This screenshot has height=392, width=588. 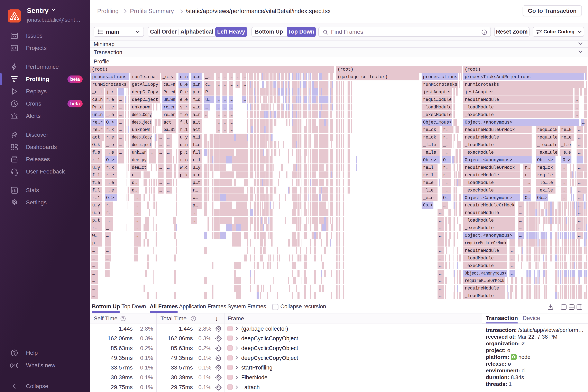 I want to click on svg-text: requireM…leOrMock, so click(x=485, y=281).